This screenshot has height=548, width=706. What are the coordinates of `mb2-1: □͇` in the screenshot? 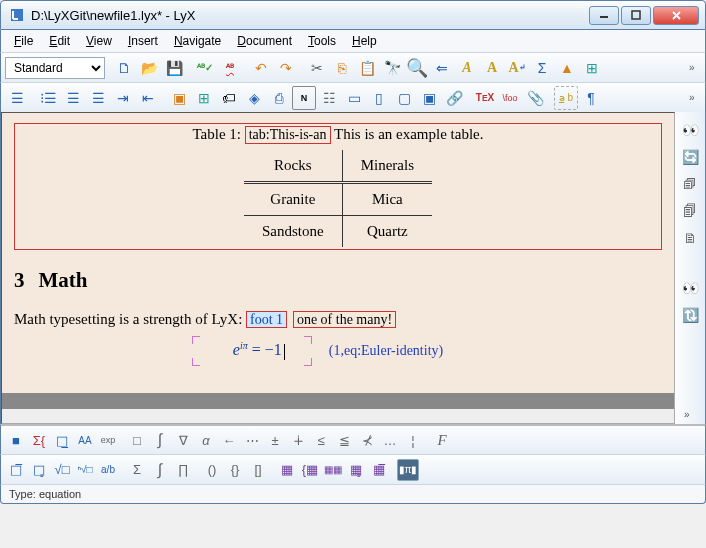 It's located at (39, 470).